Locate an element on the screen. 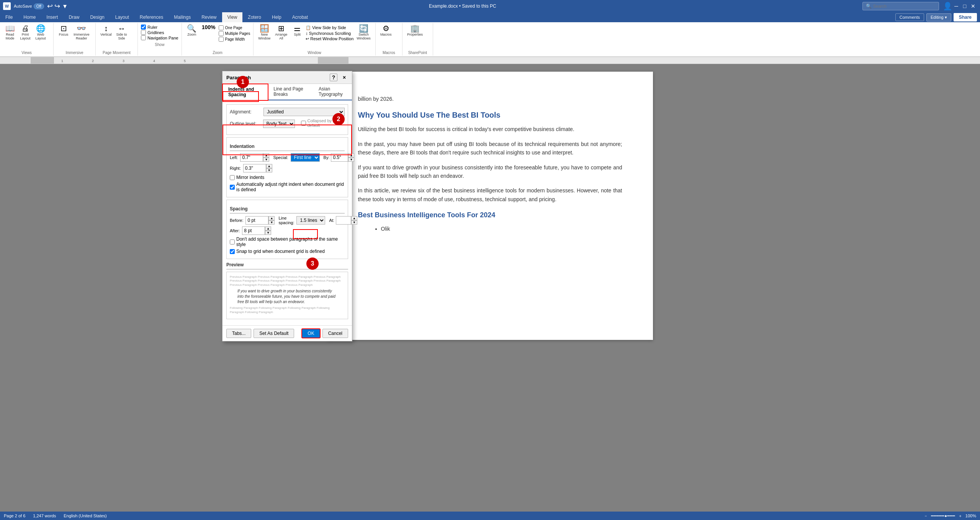  alignment-select: Justified is located at coordinates (304, 112).